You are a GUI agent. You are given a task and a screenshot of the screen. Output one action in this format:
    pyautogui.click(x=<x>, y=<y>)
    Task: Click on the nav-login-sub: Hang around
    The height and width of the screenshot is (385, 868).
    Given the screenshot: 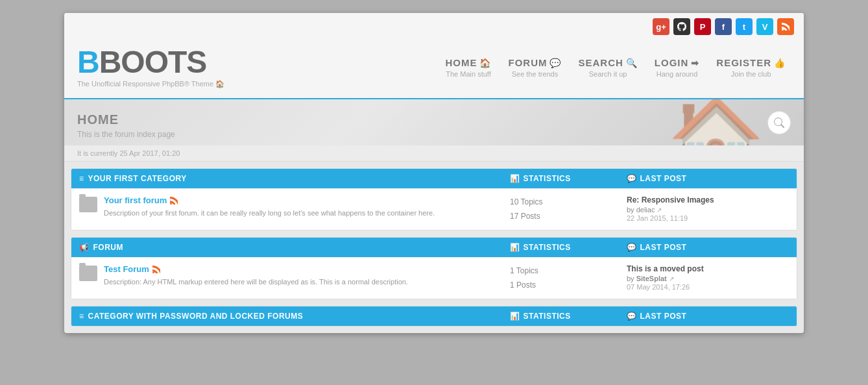 What is the action you would take?
    pyautogui.click(x=677, y=74)
    